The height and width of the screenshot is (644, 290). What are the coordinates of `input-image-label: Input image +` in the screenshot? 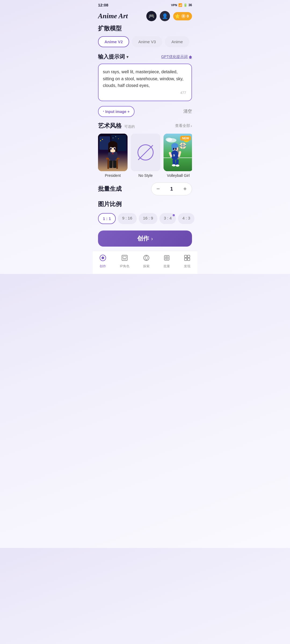 It's located at (118, 112).